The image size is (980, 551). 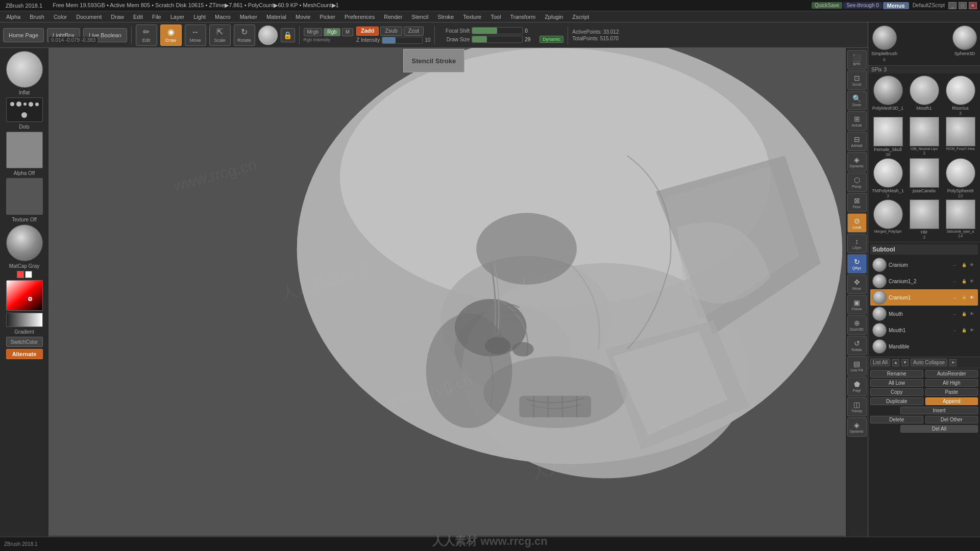 What do you see at coordinates (220, 35) in the screenshot?
I see `scale-button: ⇱ Scale` at bounding box center [220, 35].